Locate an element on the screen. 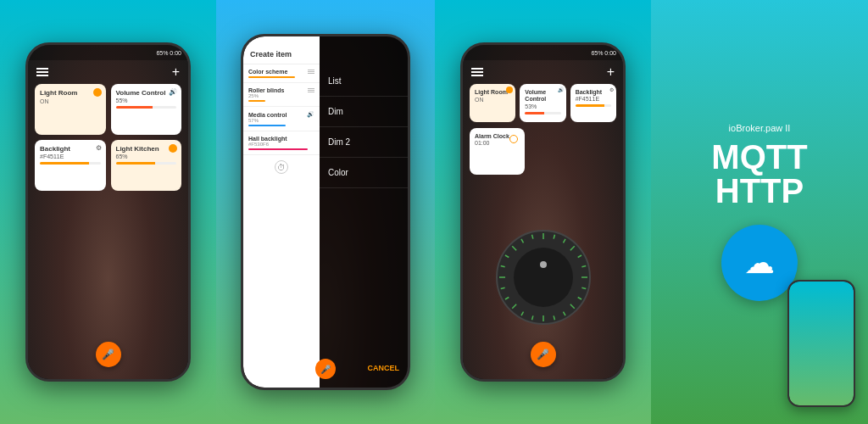 This screenshot has width=868, height=424. toolbar-1: + is located at coordinates (108, 72).